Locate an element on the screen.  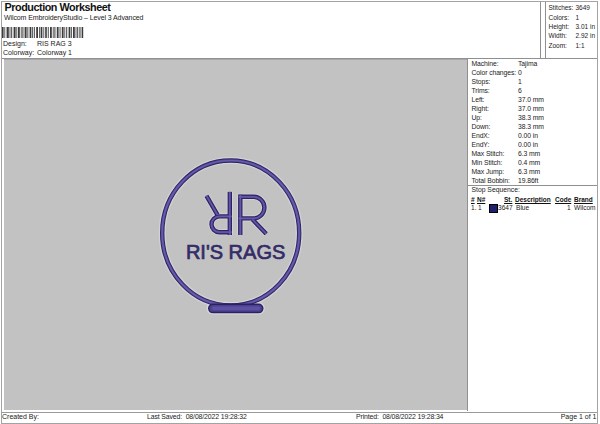
svg-text: RI'S RAGS is located at coordinates (236, 252).